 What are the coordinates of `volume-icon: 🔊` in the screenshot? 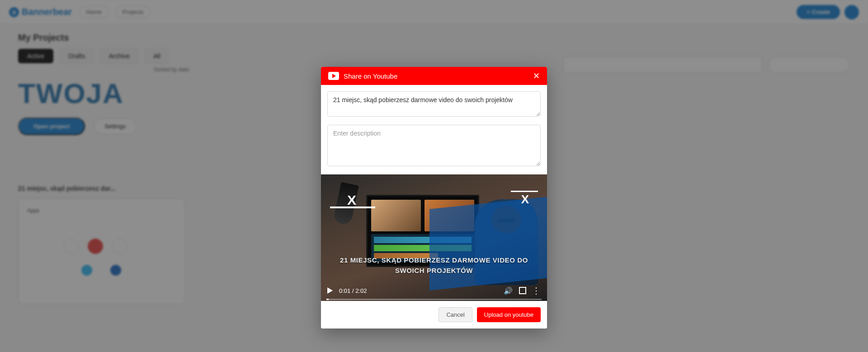 It's located at (508, 291).